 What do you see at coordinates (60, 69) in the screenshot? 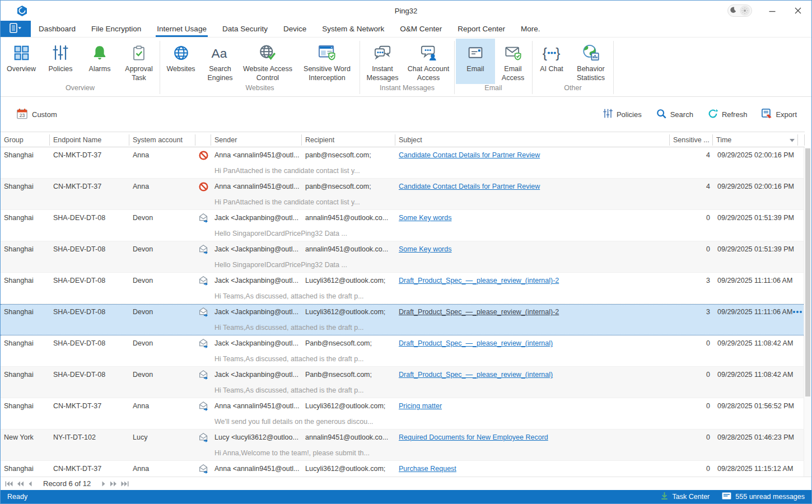
I see `ribbon-item-label: Policies` at bounding box center [60, 69].